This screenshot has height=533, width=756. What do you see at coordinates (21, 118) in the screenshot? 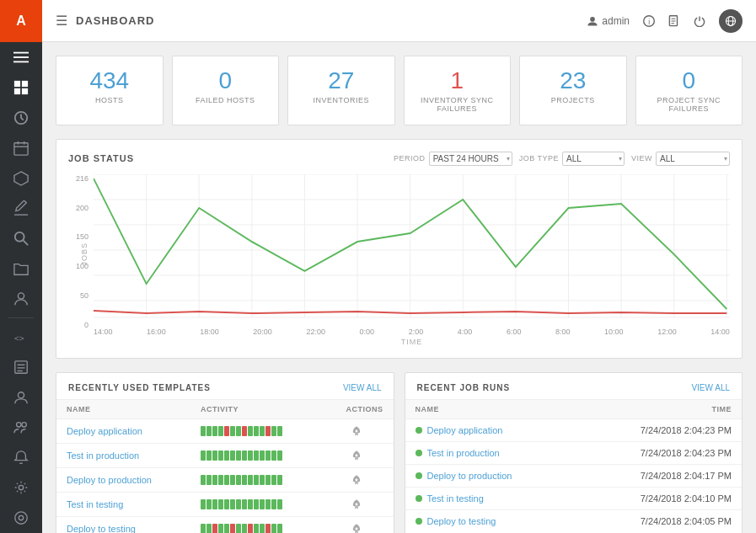
I see `sidebar-item-jobs` at bounding box center [21, 118].